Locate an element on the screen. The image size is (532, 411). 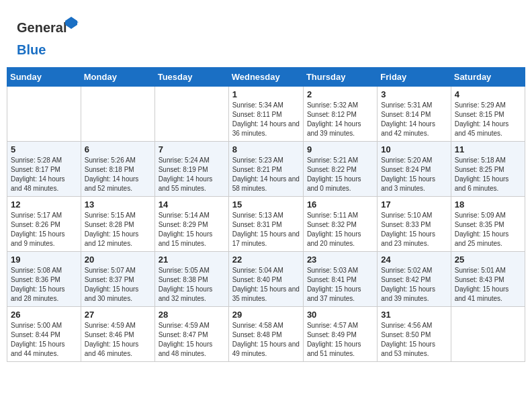
day-info: Sunrise: 5:03 AM Sunset: 8:41 PM Dayligh… is located at coordinates (340, 285).